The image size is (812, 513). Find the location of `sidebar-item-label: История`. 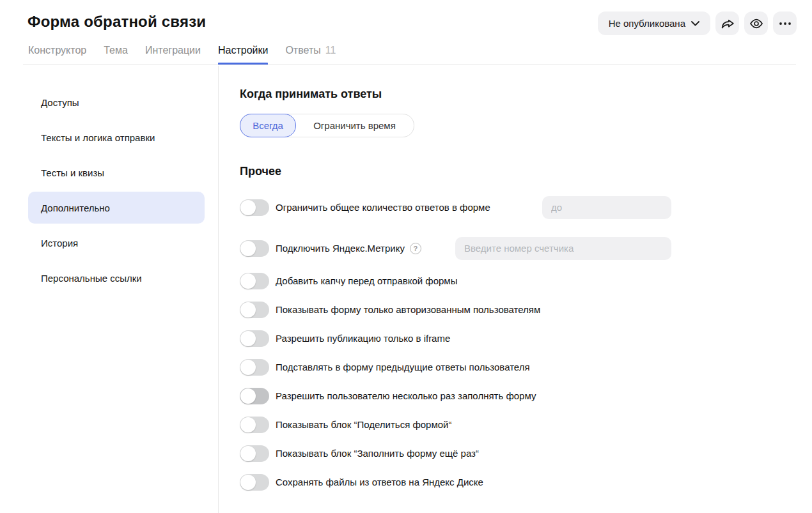

sidebar-item-label: История is located at coordinates (59, 243).